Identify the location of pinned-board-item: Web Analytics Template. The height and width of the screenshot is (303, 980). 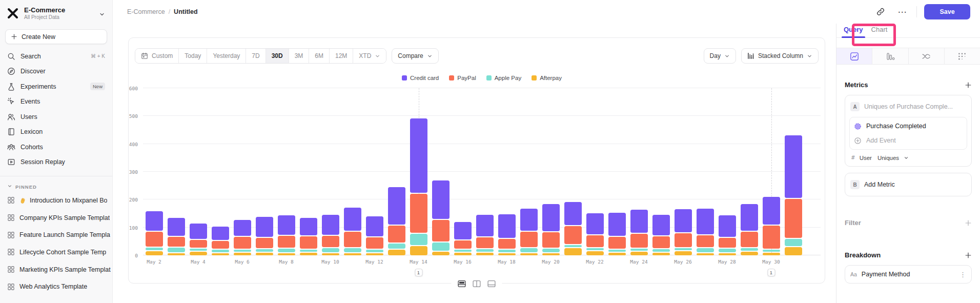
(56, 287).